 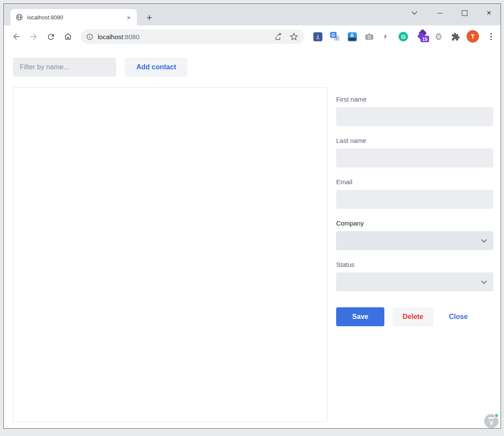 What do you see at coordinates (335, 37) in the screenshot?
I see `translate-extension-button: x G` at bounding box center [335, 37].